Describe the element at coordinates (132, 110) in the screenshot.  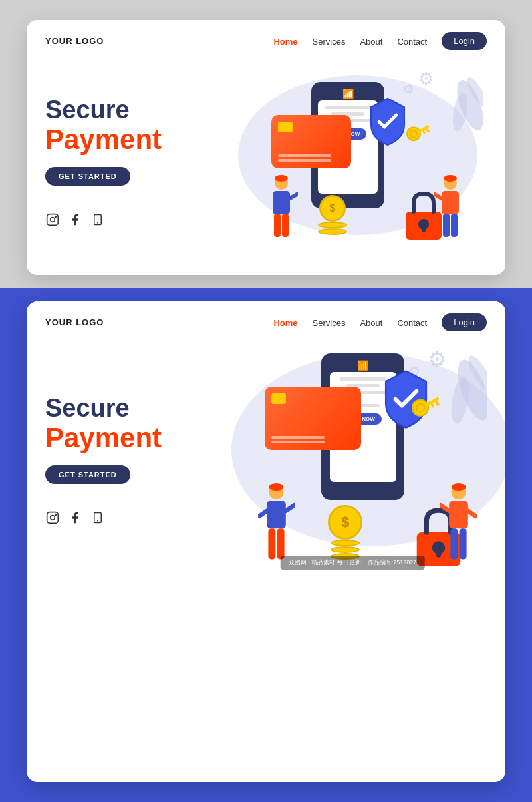
I see `hero-title-secure-top: Secure` at that location.